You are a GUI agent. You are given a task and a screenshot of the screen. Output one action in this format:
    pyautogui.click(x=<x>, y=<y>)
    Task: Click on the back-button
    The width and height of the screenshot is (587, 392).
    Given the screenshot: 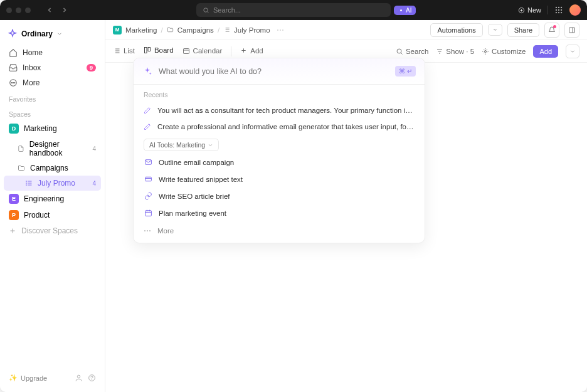 What is the action you would take?
    pyautogui.click(x=50, y=10)
    